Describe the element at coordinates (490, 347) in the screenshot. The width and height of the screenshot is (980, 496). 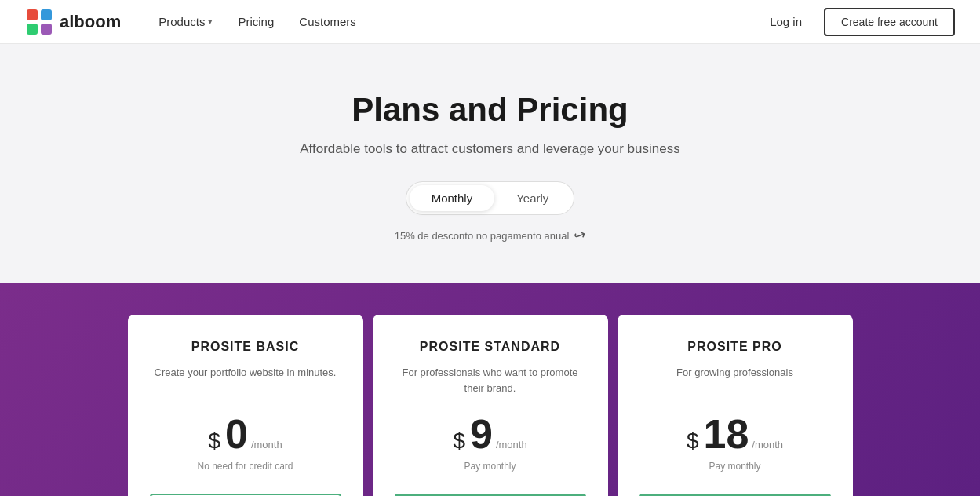
I see `plan-name-standard: PROSITE STANDARD` at that location.